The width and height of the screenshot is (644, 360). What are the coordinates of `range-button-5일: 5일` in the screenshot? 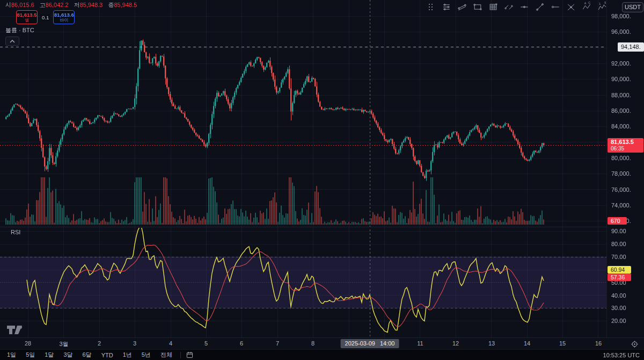 It's located at (30, 355).